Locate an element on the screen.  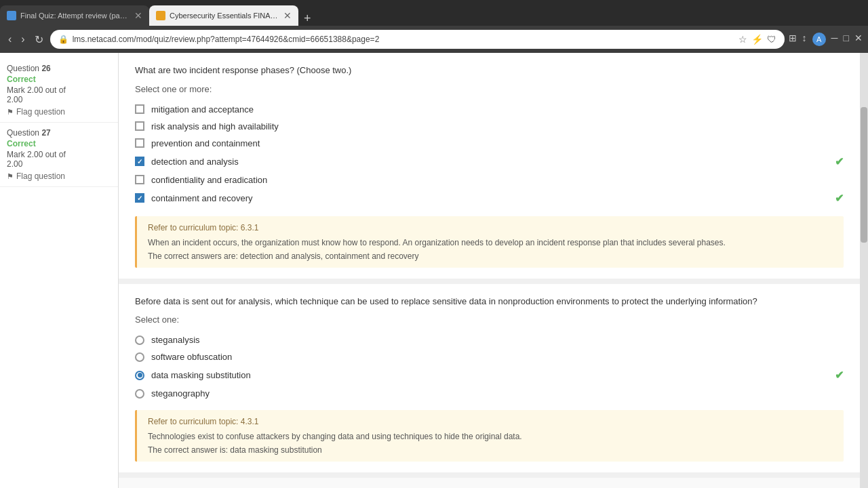
q26-question-text: What are two incident response phases? (… is located at coordinates (490, 70).